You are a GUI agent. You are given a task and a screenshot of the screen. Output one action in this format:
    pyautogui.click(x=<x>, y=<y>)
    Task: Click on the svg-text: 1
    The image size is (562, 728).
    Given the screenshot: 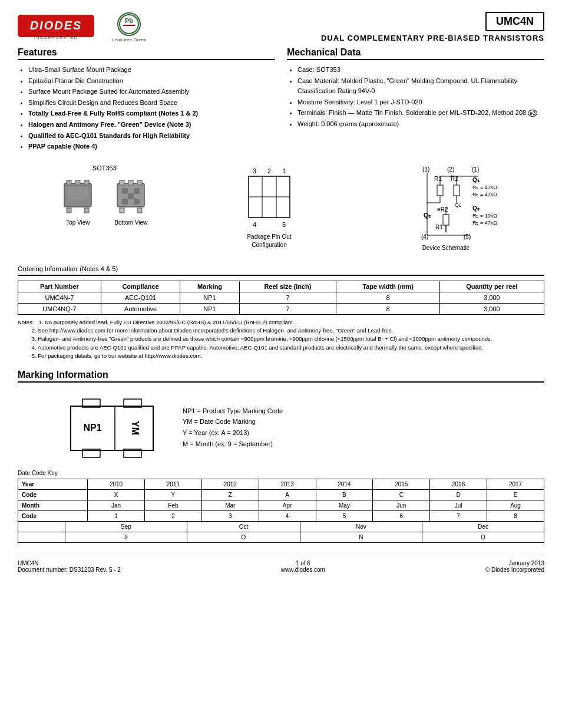 What is the action you would take?
    pyautogui.click(x=284, y=171)
    